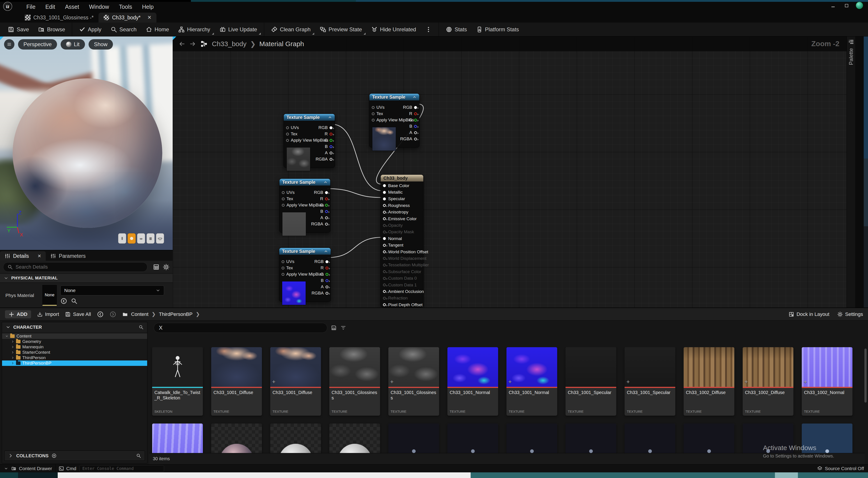 The image size is (868, 478). Describe the element at coordinates (850, 314) in the screenshot. I see `settings-button: Settings` at that location.